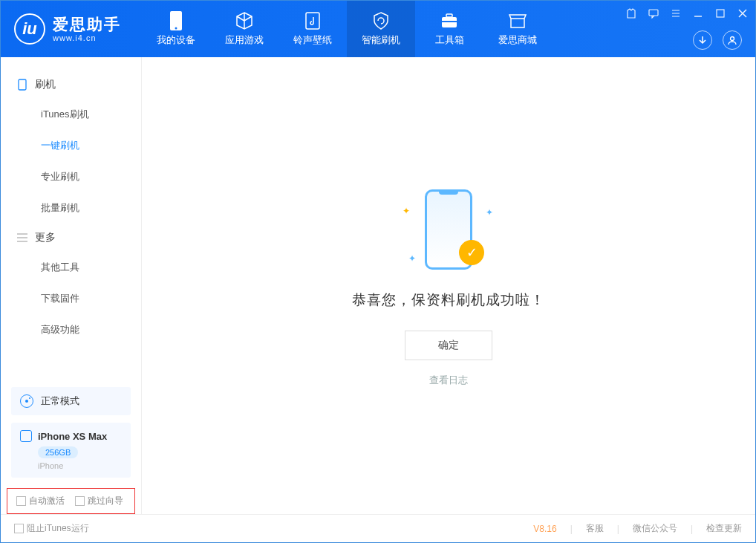 The width and height of the screenshot is (756, 543). Describe the element at coordinates (71, 299) in the screenshot. I see `sidebar-item-download-firmware: 下载固件` at that location.